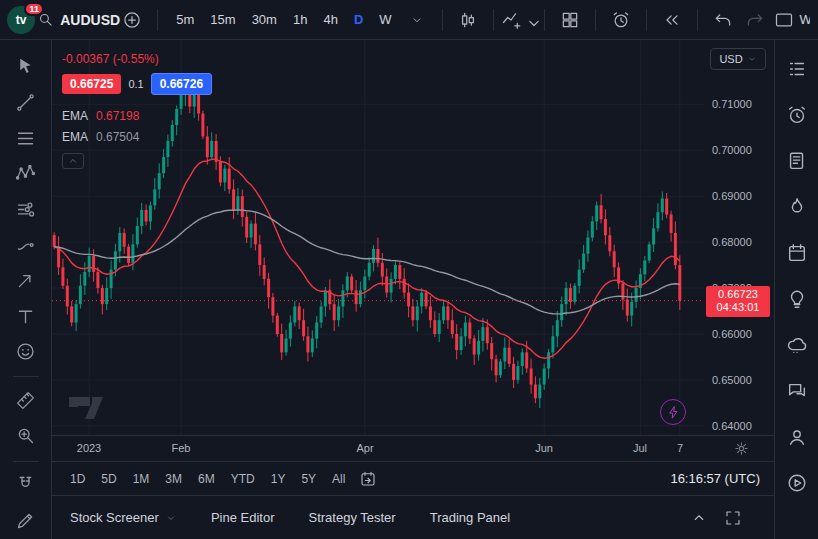  I want to click on xabcd-pattern-tool, so click(26, 174).